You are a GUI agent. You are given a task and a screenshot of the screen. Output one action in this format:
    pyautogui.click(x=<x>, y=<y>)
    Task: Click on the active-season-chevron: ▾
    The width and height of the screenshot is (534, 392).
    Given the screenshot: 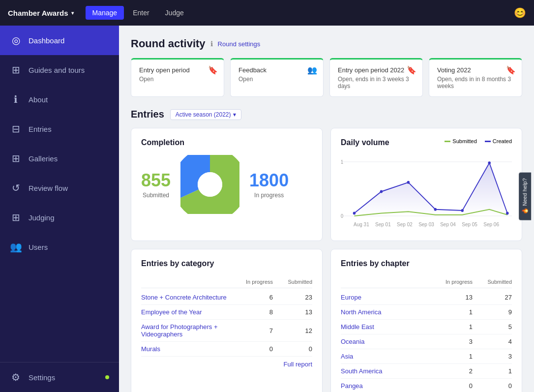 What is the action you would take?
    pyautogui.click(x=235, y=115)
    